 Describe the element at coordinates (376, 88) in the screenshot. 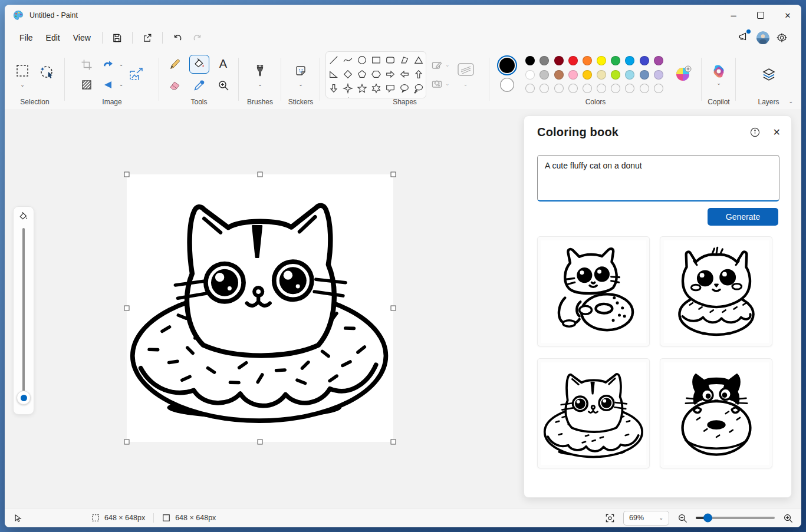

I see `shape-six-point-star-icon` at that location.